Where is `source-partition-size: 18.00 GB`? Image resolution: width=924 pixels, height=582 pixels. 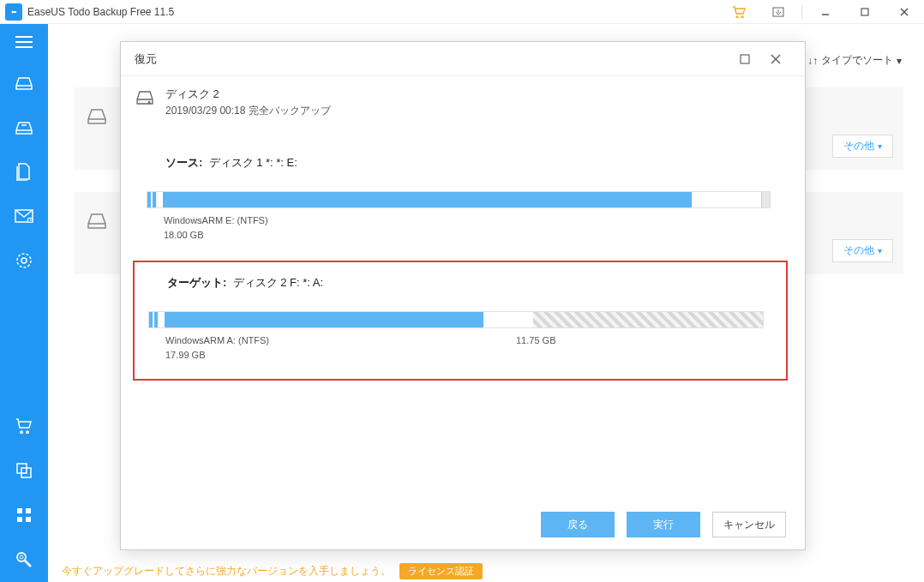
source-partition-size: 18.00 GB is located at coordinates (467, 235).